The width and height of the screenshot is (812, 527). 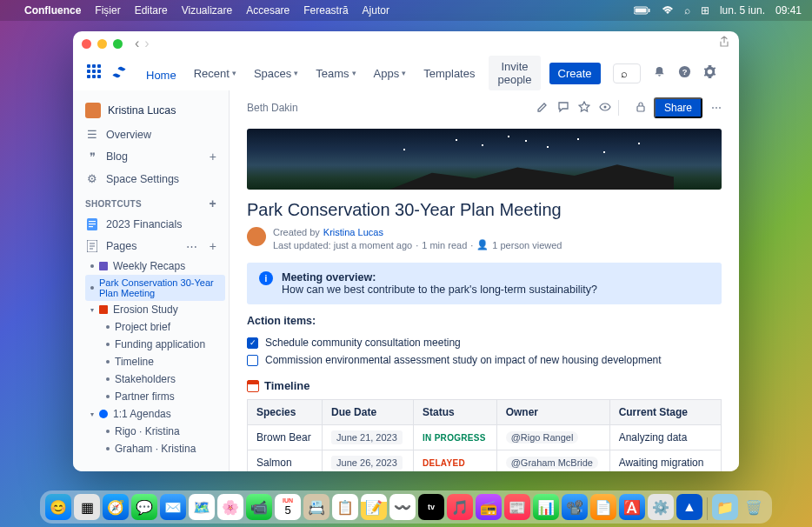 I want to click on sidebar-pages: Pages ⋯ +, so click(x=151, y=246).